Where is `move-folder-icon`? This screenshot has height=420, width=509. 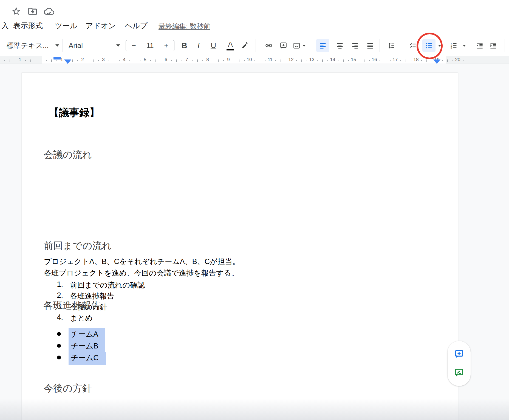 move-folder-icon is located at coordinates (33, 11).